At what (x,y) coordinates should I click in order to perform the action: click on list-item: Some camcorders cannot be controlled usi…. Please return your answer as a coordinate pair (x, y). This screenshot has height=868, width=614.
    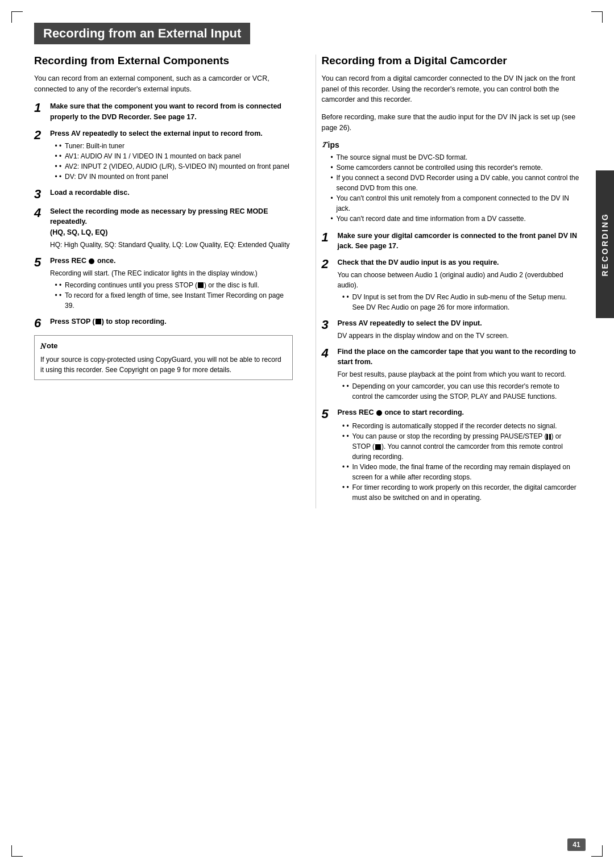
    Looking at the image, I should click on (456, 168).